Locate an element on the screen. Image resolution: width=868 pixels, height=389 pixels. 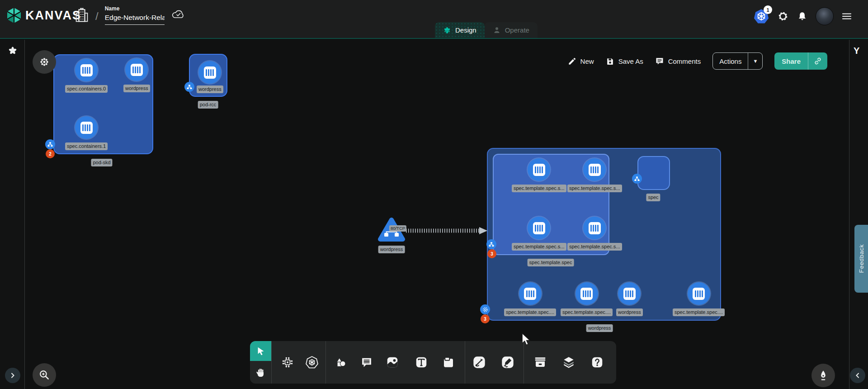
copy-link-button is located at coordinates (817, 61).